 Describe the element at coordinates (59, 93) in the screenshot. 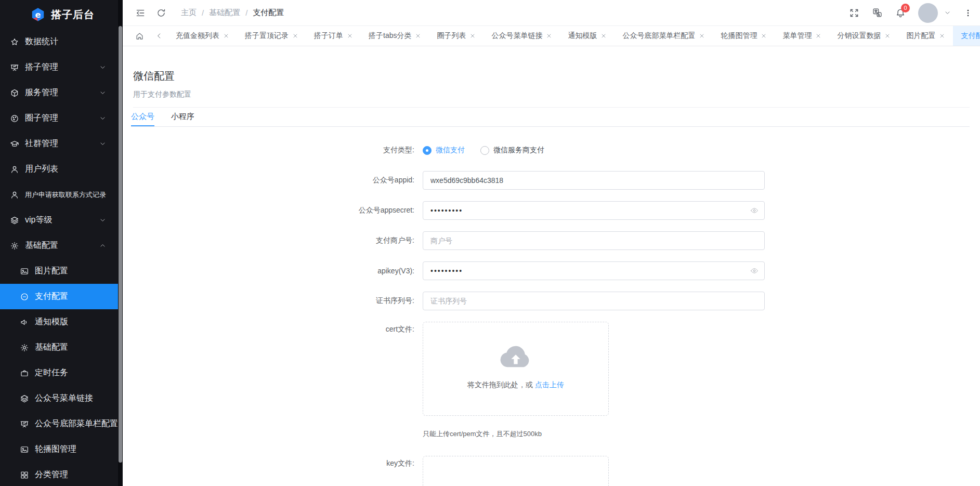

I see `sidebar-item-service-management: 服务管理` at that location.